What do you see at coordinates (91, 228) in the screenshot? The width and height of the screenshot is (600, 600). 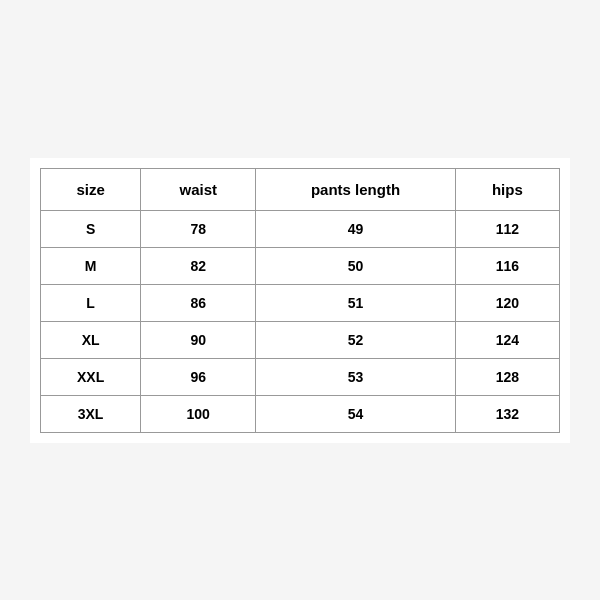 I see `cell-row0-col0: S` at bounding box center [91, 228].